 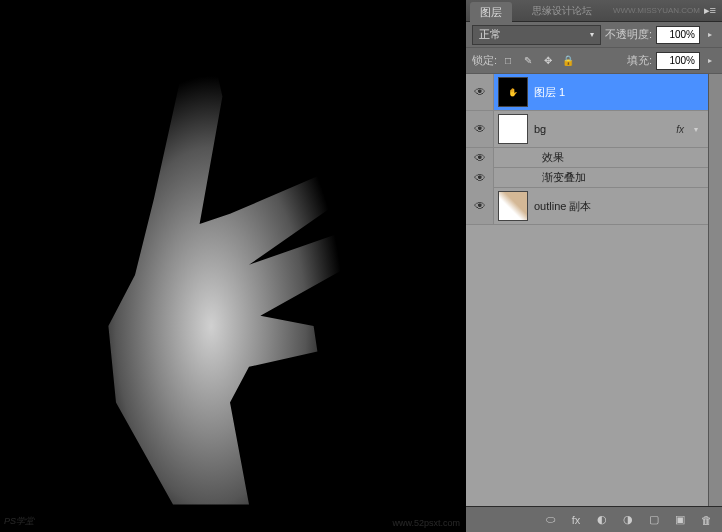 I want to click on fill-dropdown-icon: ▸, so click(x=710, y=60).